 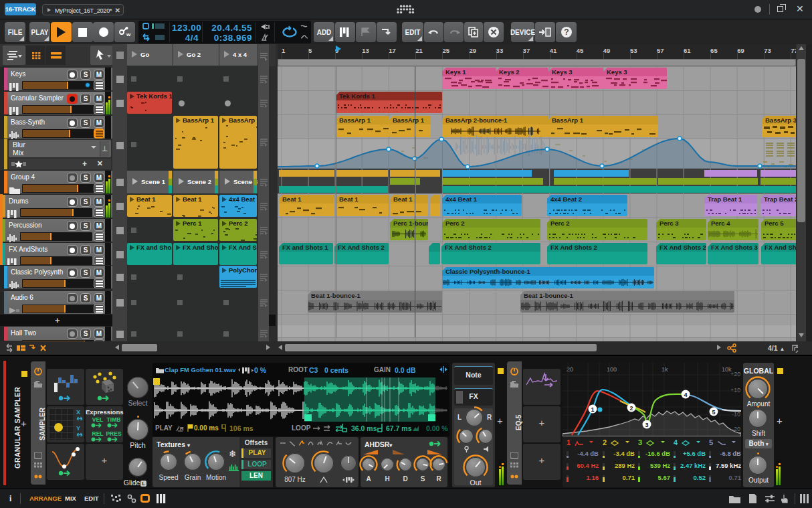 I want to click on svg-text: w, so click(x=128, y=35).